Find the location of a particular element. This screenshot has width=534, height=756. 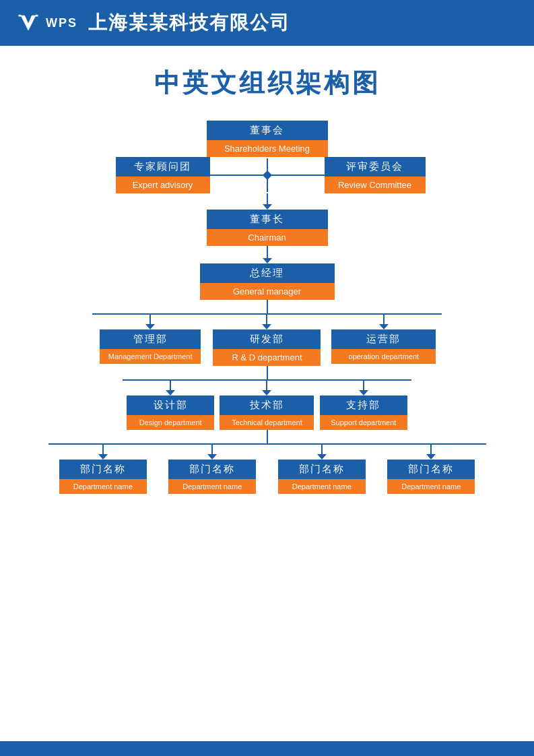

shareholders-v-line-bot is located at coordinates (267, 185).